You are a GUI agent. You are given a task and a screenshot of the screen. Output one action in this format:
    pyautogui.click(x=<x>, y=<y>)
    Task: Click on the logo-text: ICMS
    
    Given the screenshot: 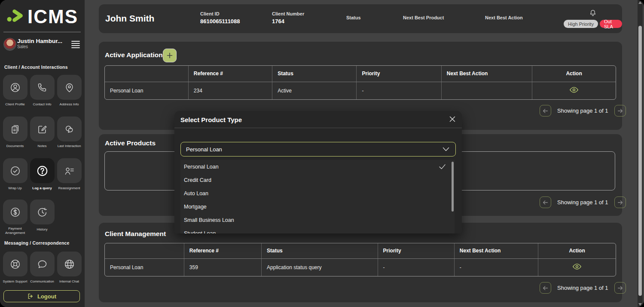 What is the action you would take?
    pyautogui.click(x=53, y=17)
    